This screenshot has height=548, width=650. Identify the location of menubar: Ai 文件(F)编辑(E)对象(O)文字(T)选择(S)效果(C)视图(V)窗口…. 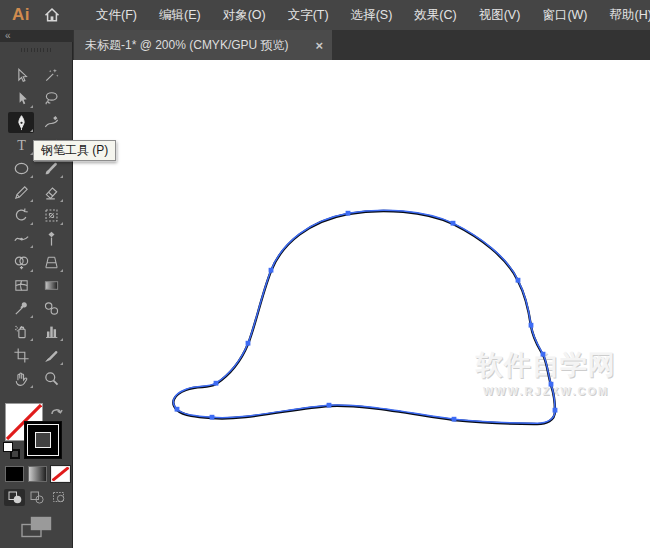
(325, 15).